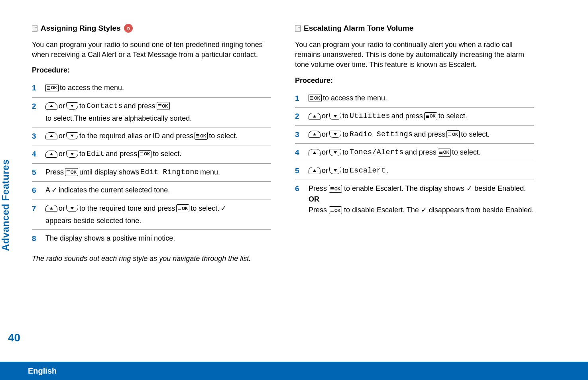 The width and height of the screenshot is (588, 380). Describe the element at coordinates (298, 99) in the screenshot. I see `step-number: 1` at that location.